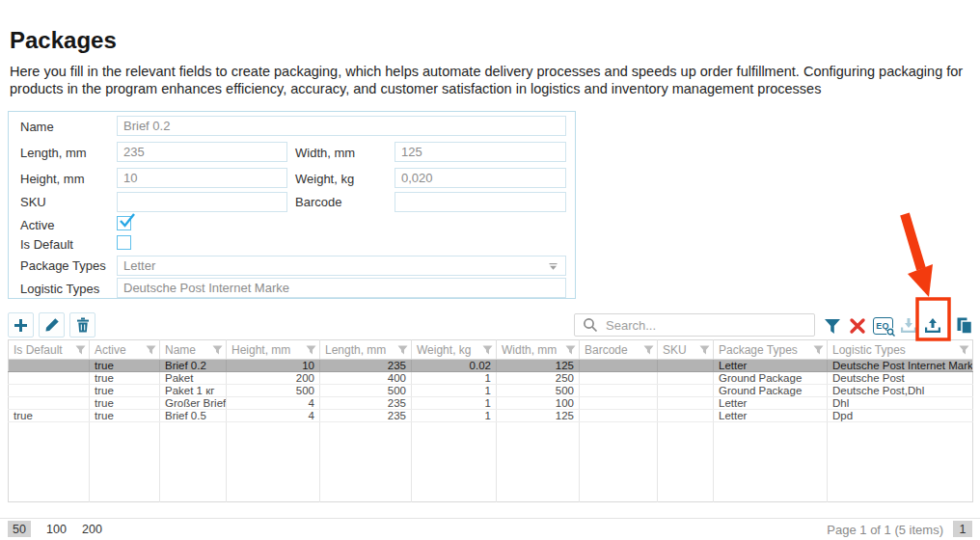 The image size is (980, 540). I want to click on download-tray-icon, so click(909, 326).